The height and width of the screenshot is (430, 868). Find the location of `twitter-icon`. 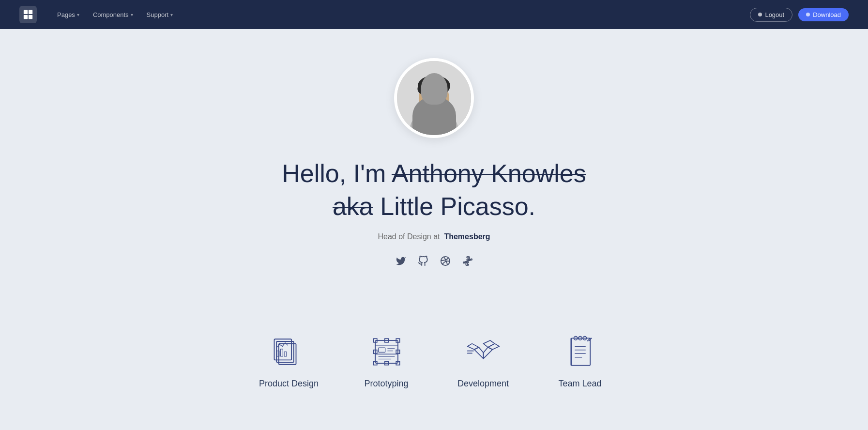

twitter-icon is located at coordinates (401, 262).